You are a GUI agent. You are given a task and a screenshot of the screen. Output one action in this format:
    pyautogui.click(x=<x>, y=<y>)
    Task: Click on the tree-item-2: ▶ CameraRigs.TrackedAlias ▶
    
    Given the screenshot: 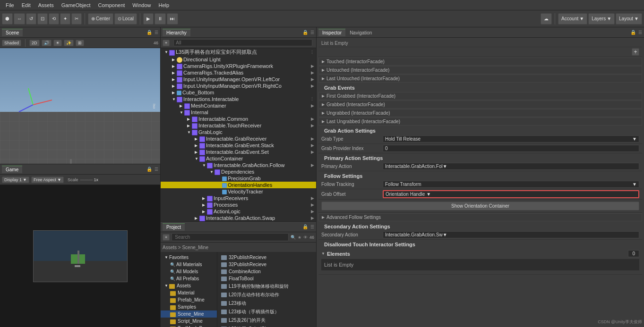 What is the action you would take?
    pyautogui.click(x=238, y=73)
    